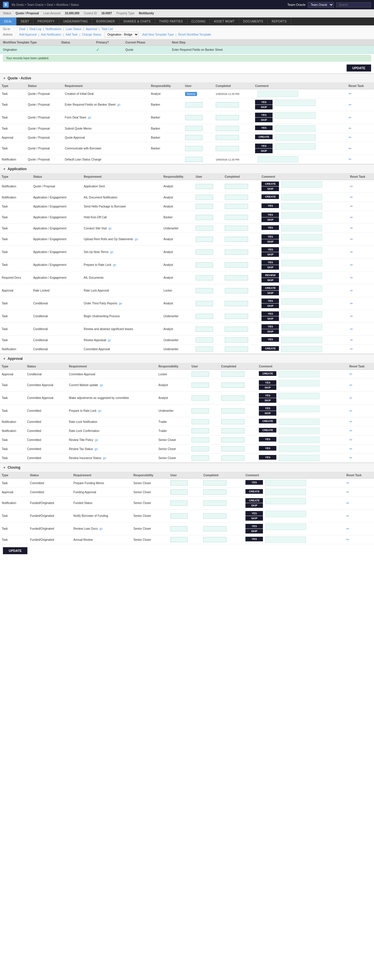 This screenshot has width=374, height=980. What do you see at coordinates (92, 35) in the screenshot?
I see `action-change-status: Change Status` at bounding box center [92, 35].